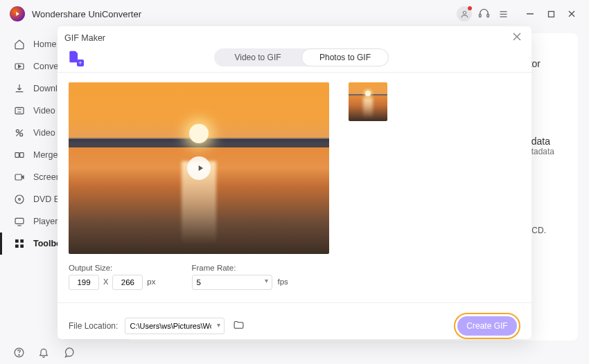 The image size is (589, 364). What do you see at coordinates (530, 14) in the screenshot?
I see `minimize-button` at bounding box center [530, 14].